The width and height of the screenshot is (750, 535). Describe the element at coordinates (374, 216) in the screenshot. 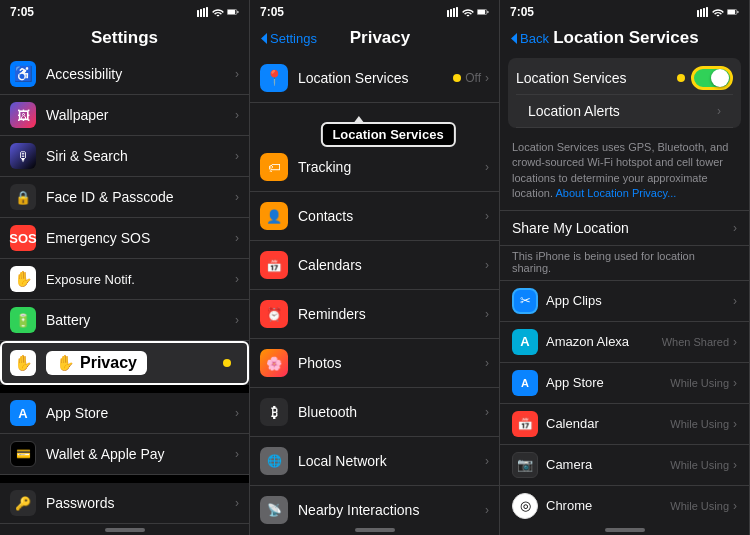

I see `privacy-item-contacts: 👤 Contacts ›` at that location.